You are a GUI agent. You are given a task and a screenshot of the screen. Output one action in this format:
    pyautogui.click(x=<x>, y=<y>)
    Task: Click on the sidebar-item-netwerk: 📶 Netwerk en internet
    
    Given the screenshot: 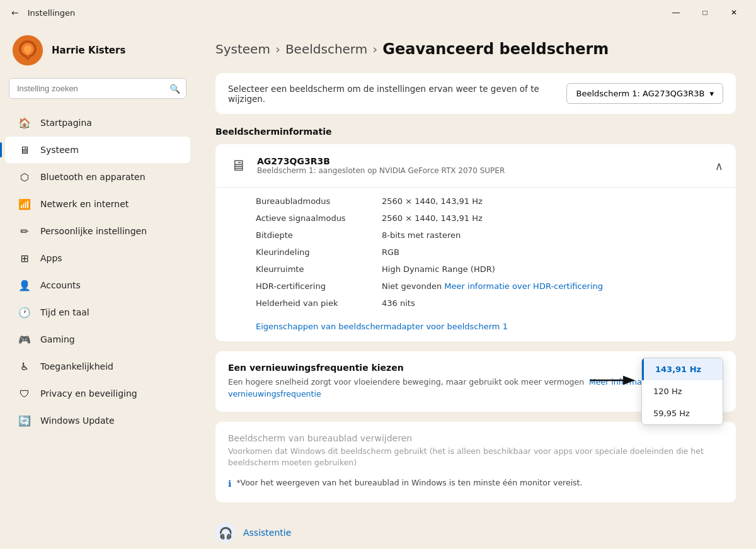 What is the action you would take?
    pyautogui.click(x=98, y=204)
    